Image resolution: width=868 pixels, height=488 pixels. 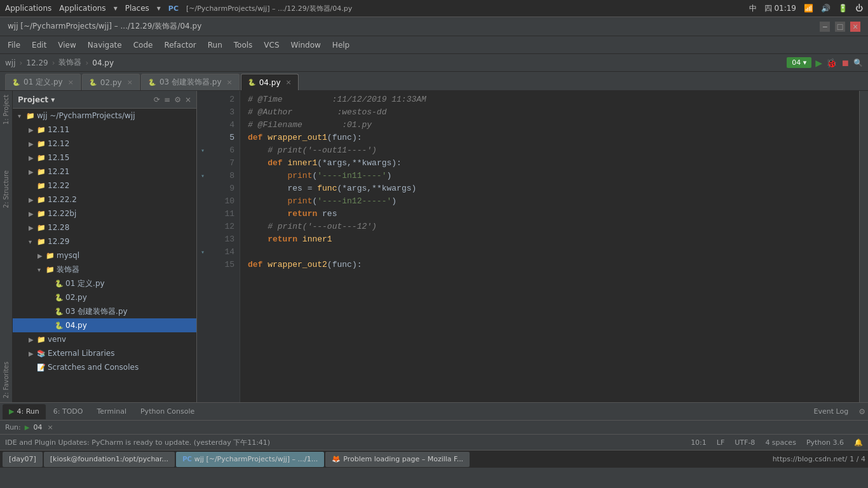 What do you see at coordinates (83, 8) in the screenshot?
I see `app-menu-label: Applications` at bounding box center [83, 8].